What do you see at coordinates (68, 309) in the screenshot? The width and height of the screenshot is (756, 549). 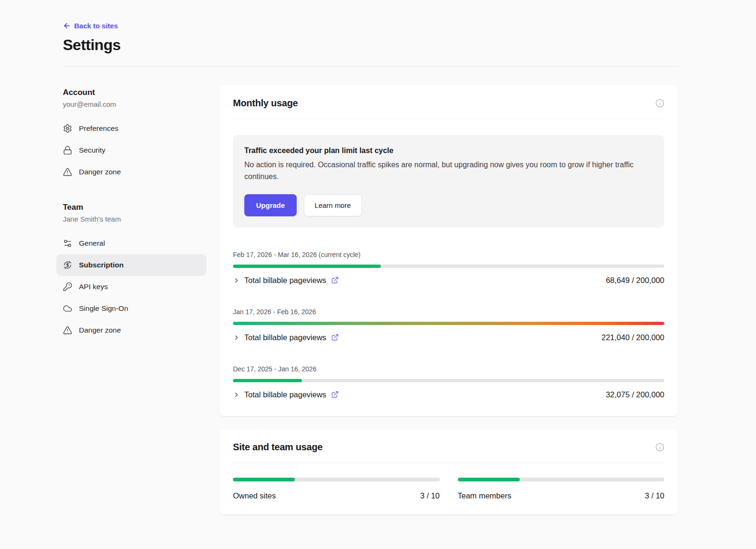 I see `cloud-icon` at bounding box center [68, 309].